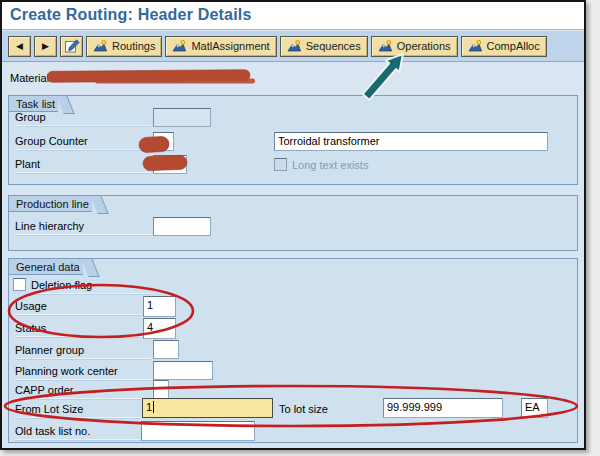 The width and height of the screenshot is (600, 456). I want to click on production-line-tab: Production line, so click(50, 204).